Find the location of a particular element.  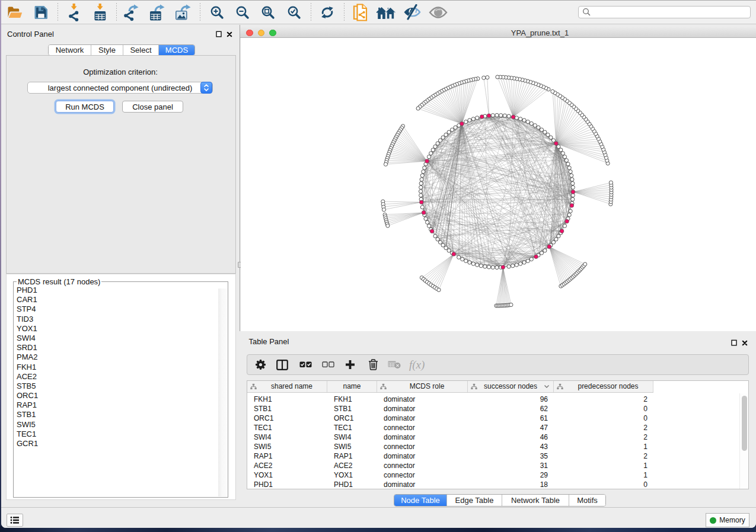

tab-select: Select is located at coordinates (141, 50).